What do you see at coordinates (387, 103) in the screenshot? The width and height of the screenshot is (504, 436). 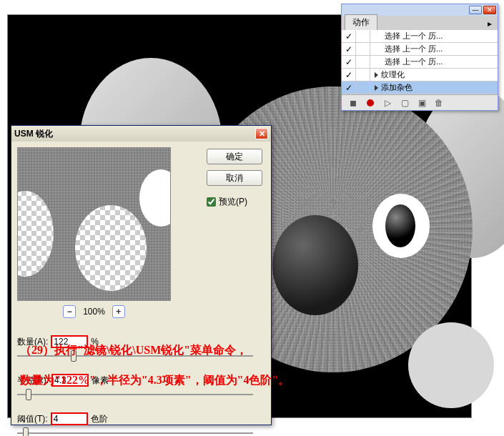 I see `play-button: ▷` at bounding box center [387, 103].